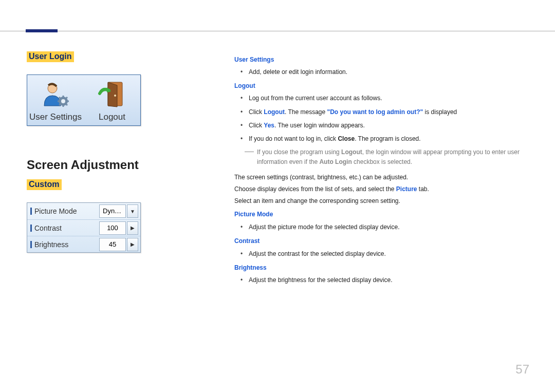 The height and width of the screenshot is (392, 555). Describe the element at coordinates (383, 178) in the screenshot. I see `body-text: The screen settings (contrast, brightnes…` at that location.